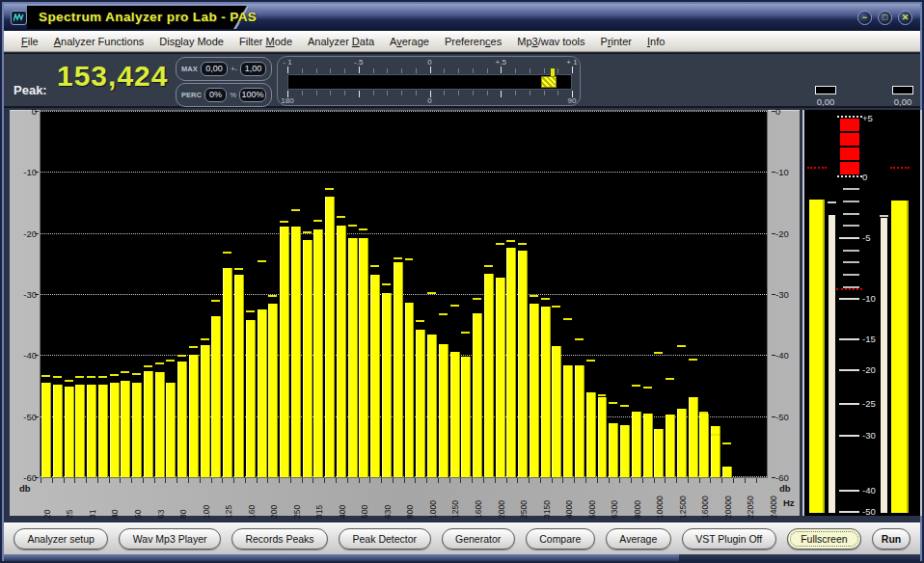 This screenshot has height=563, width=924. What do you see at coordinates (560, 539) in the screenshot?
I see `compare-button: Compare` at bounding box center [560, 539].